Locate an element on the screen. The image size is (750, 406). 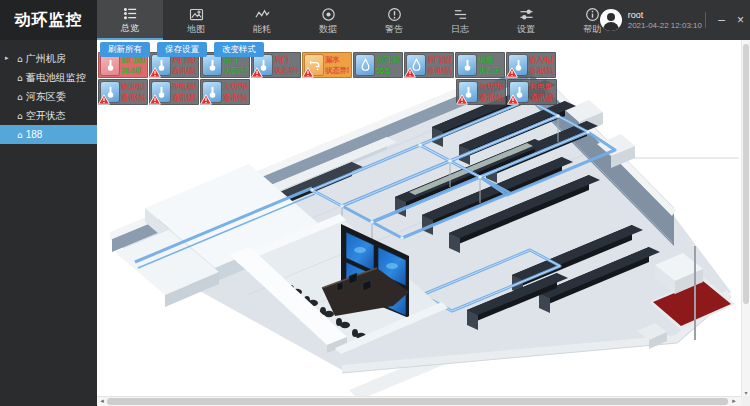
frequency-icon is located at coordinates (161, 92).